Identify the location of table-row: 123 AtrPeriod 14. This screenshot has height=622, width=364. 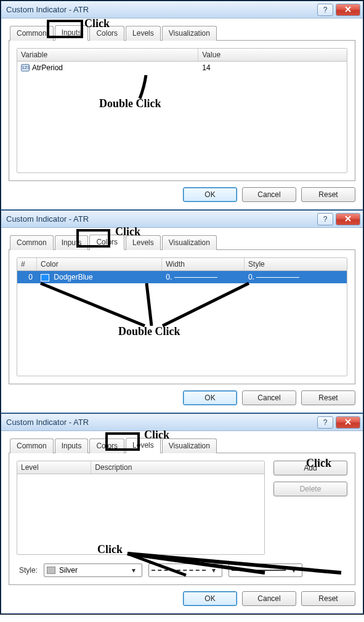
(182, 68).